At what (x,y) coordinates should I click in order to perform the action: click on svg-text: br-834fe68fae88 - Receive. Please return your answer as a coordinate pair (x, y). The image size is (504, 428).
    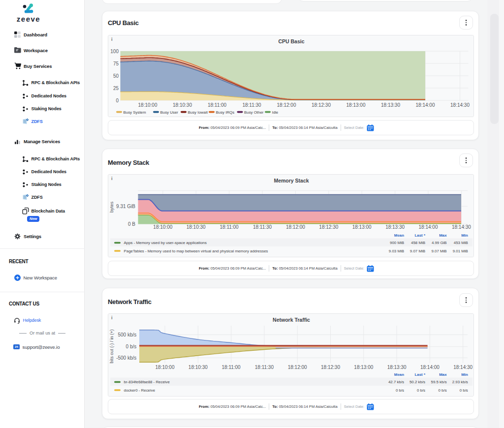
    Looking at the image, I should click on (147, 382).